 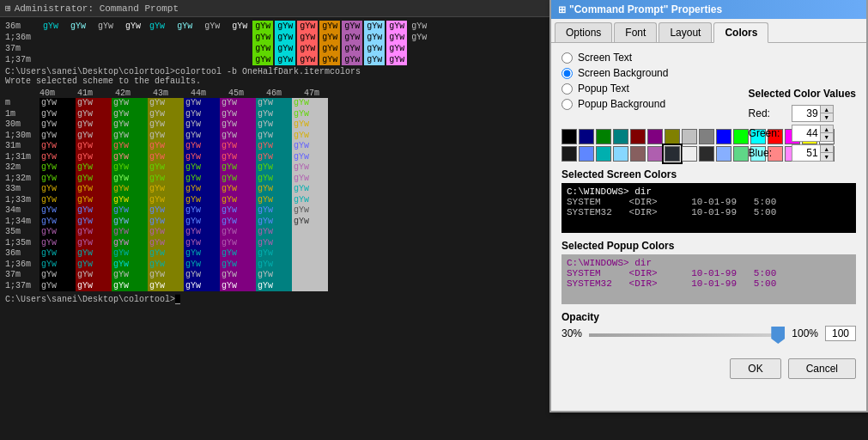 I want to click on opacity-max-label: 100%, so click(x=805, y=333).